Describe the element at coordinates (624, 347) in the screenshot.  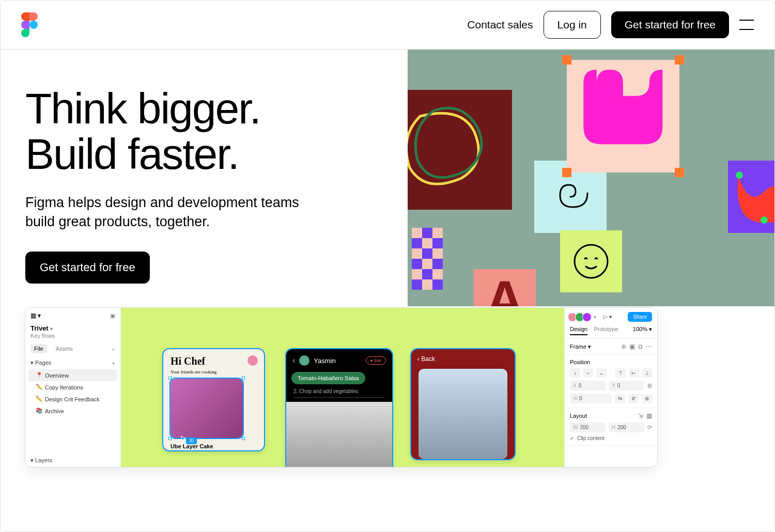
I see `align-icon: ⊕` at that location.